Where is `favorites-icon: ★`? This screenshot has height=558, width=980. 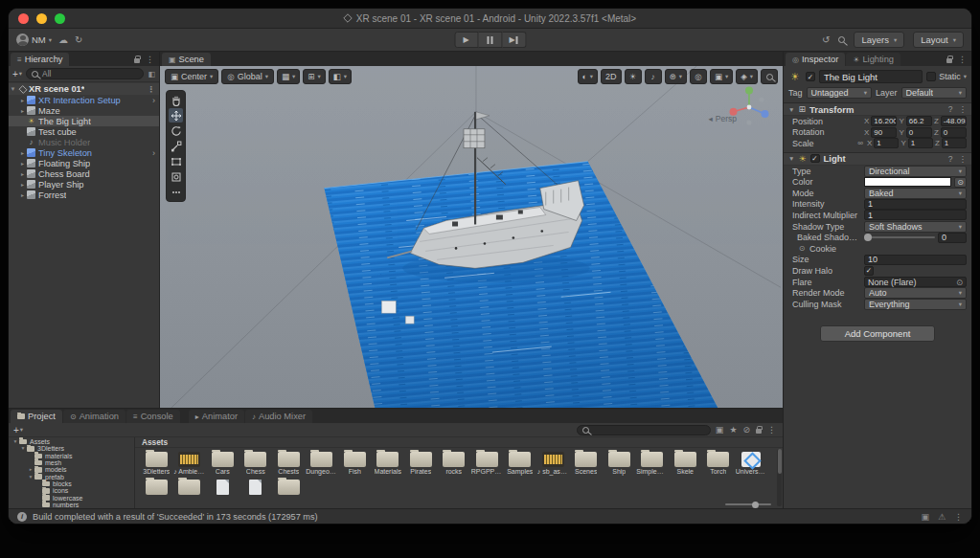
favorites-icon: ★ is located at coordinates (733, 430).